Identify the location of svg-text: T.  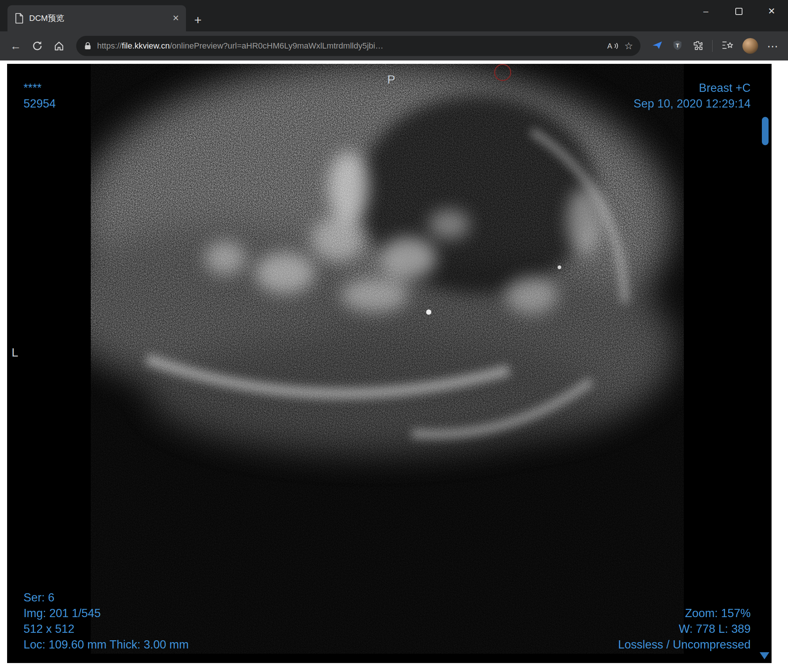
(677, 46).